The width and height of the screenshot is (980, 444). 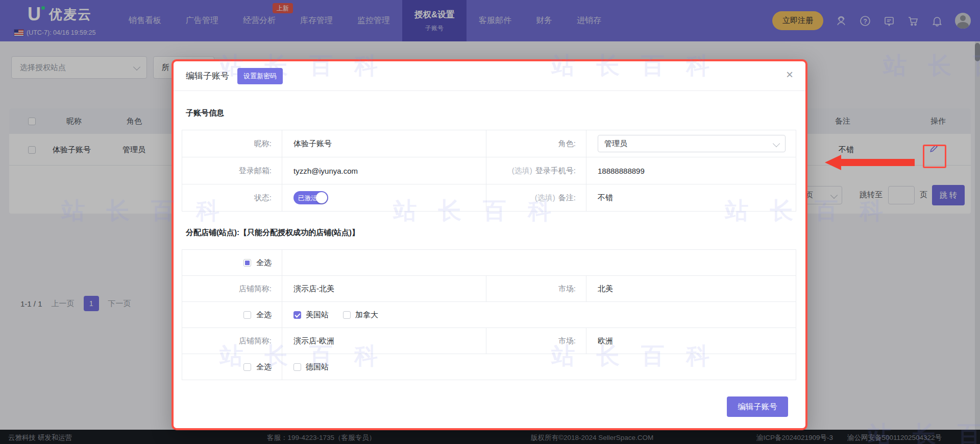 What do you see at coordinates (322, 198) in the screenshot?
I see `toggle-knob` at bounding box center [322, 198].